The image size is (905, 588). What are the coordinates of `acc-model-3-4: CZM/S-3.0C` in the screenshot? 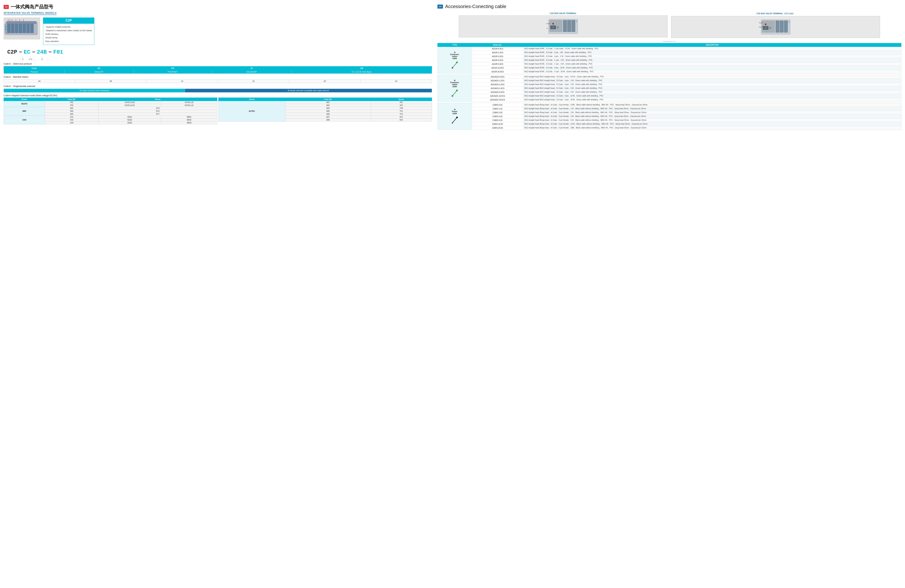 It's located at (497, 116).